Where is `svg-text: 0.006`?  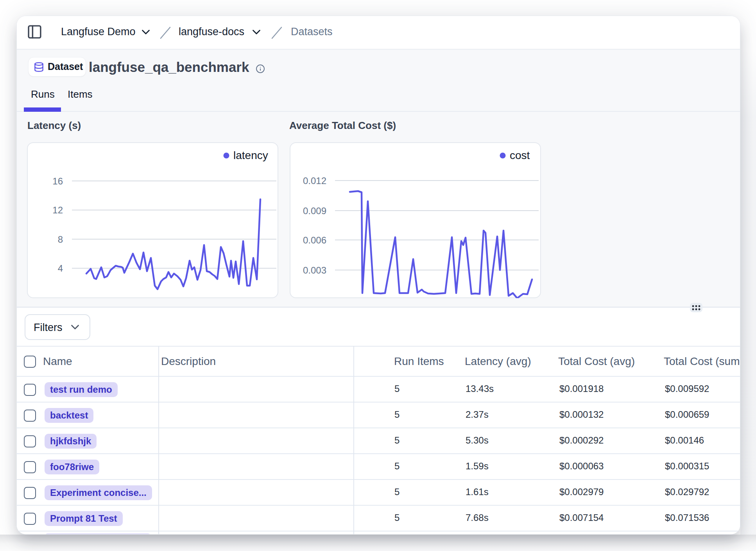 svg-text: 0.006 is located at coordinates (315, 240).